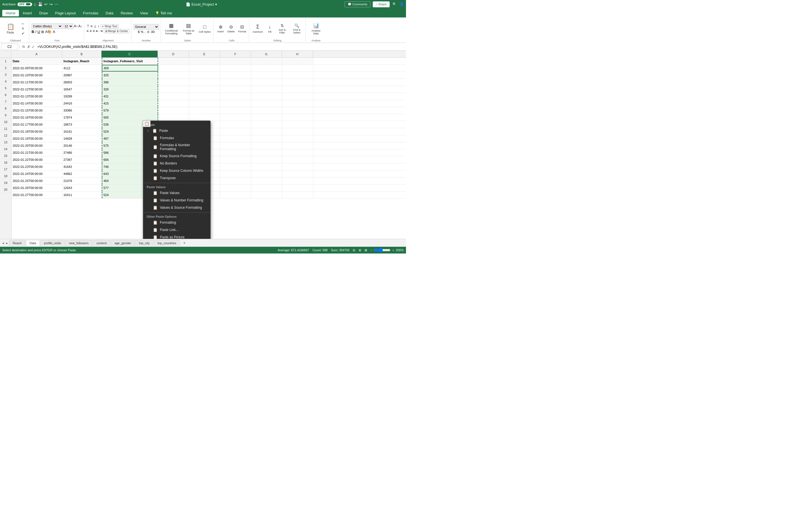 The height and width of the screenshot is (507, 812). I want to click on row-num-19: 19, so click(6, 183).